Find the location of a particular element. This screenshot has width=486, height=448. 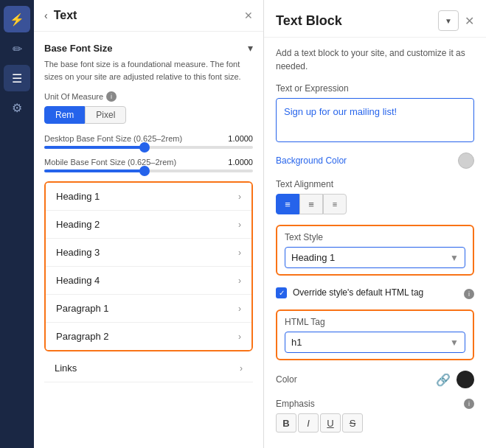

list-item: Paragraph 1 › is located at coordinates (149, 309).